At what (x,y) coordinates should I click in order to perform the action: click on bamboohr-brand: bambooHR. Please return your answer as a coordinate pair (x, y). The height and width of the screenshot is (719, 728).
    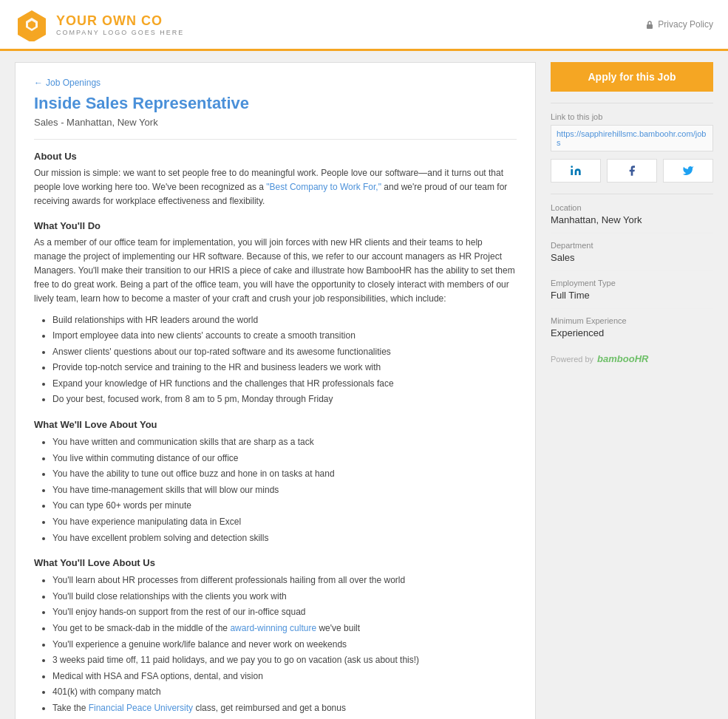
    Looking at the image, I should click on (622, 359).